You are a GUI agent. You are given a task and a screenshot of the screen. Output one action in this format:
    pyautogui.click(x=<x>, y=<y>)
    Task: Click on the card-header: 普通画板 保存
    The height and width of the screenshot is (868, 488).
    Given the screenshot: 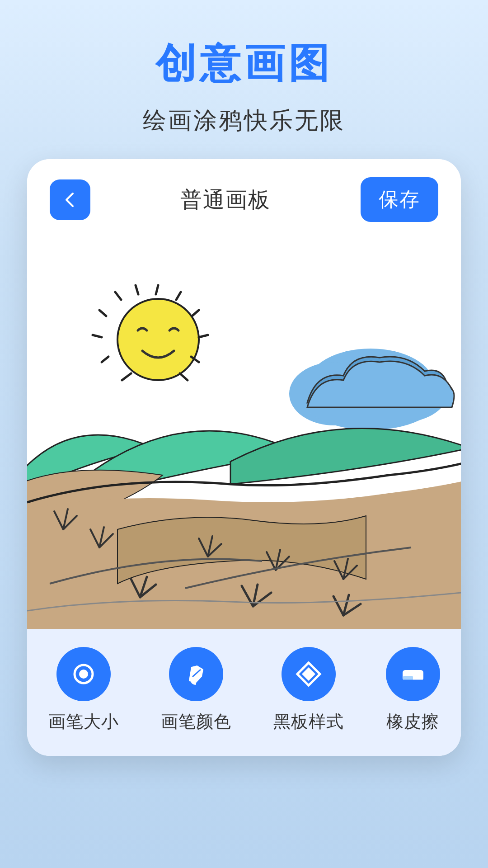 What is the action you would take?
    pyautogui.click(x=244, y=200)
    